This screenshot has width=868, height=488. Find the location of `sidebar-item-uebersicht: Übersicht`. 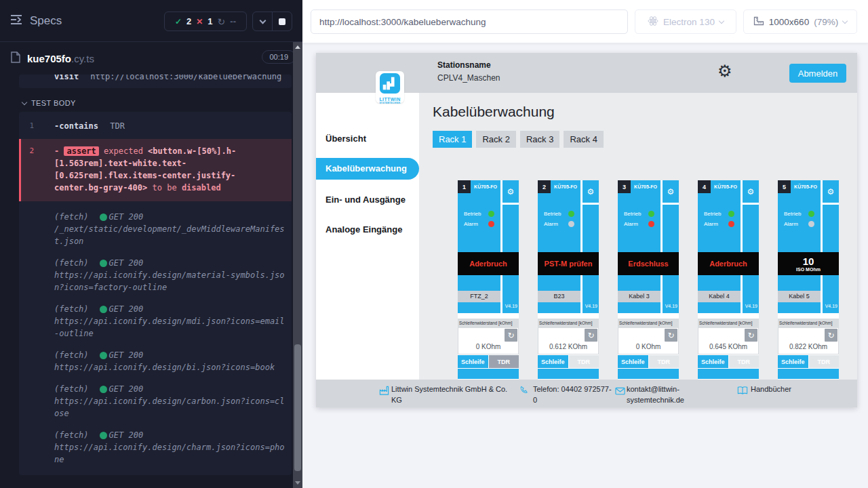

sidebar-item-uebersicht: Übersicht is located at coordinates (346, 138).